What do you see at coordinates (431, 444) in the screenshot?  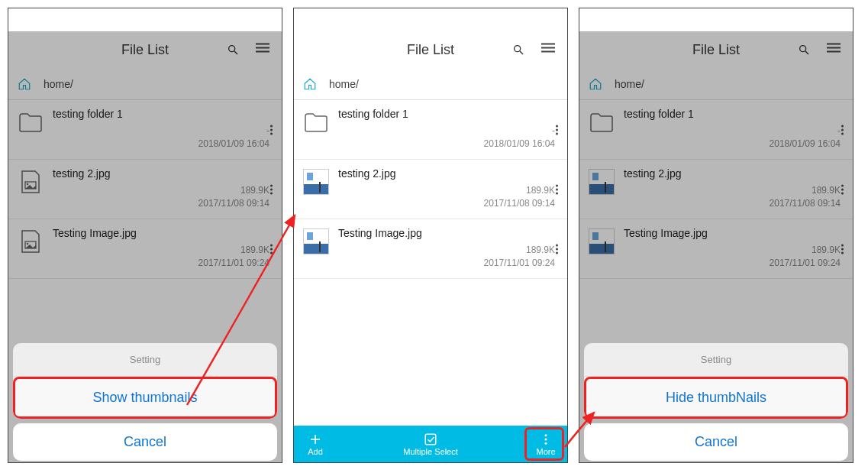 I see `multiple-select-button: Multiple Select` at bounding box center [431, 444].